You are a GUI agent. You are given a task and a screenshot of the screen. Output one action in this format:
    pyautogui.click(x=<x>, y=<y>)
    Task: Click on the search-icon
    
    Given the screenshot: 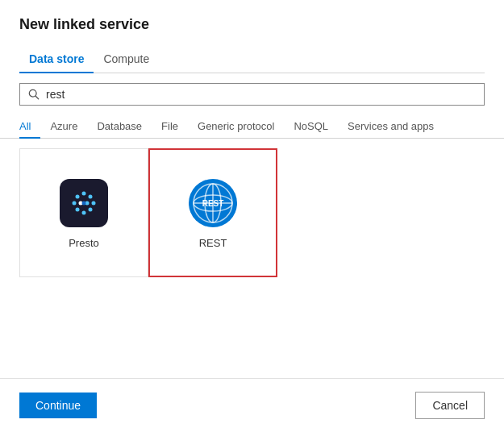 What is the action you would take?
    pyautogui.click(x=34, y=94)
    